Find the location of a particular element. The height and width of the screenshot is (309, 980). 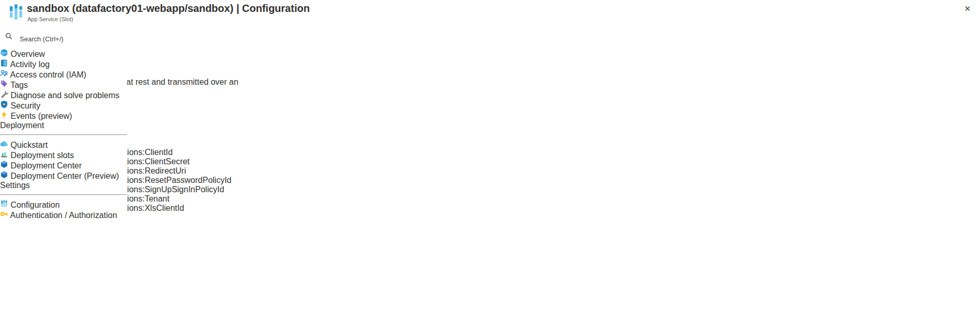

filter-box is located at coordinates (490, 133).